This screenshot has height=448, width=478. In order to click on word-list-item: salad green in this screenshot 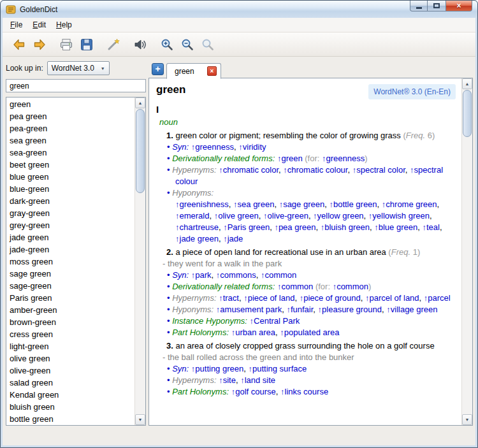, I will do `click(70, 382)`.